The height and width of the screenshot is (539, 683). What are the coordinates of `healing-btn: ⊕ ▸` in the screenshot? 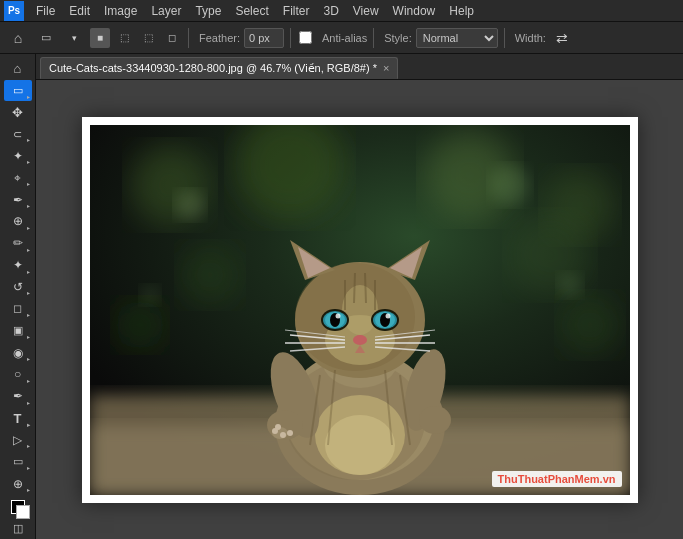 It's located at (18, 222).